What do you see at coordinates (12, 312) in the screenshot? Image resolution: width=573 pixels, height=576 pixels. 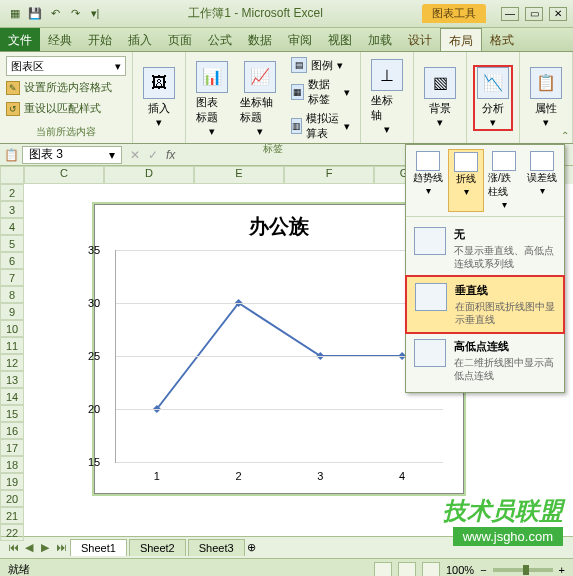 I see `row-header: 9` at bounding box center [12, 312].